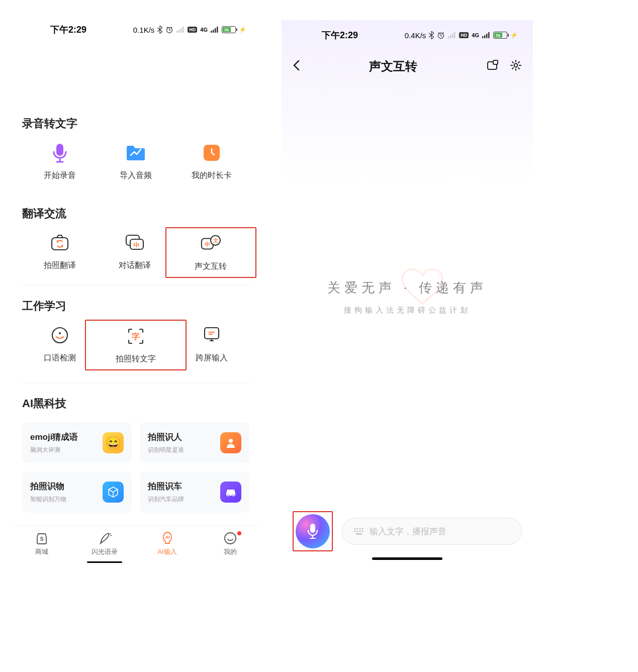 This screenshot has height=672, width=638. I want to click on cube-icon, so click(113, 492).